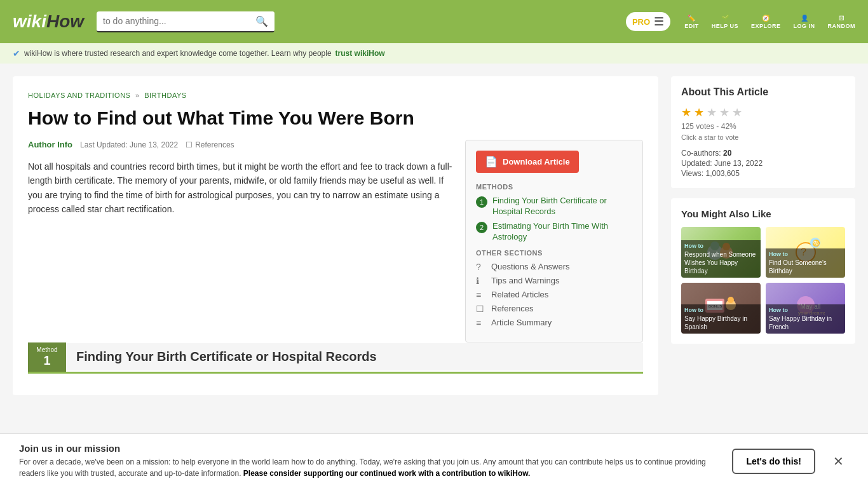 This screenshot has width=868, height=488. I want to click on author-info-label: Author Info, so click(50, 145).